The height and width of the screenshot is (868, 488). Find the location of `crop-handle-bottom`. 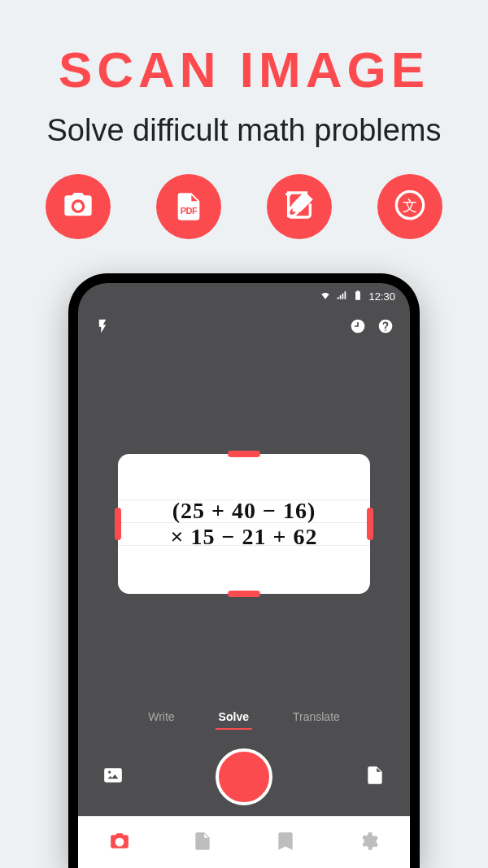

crop-handle-bottom is located at coordinates (244, 594).